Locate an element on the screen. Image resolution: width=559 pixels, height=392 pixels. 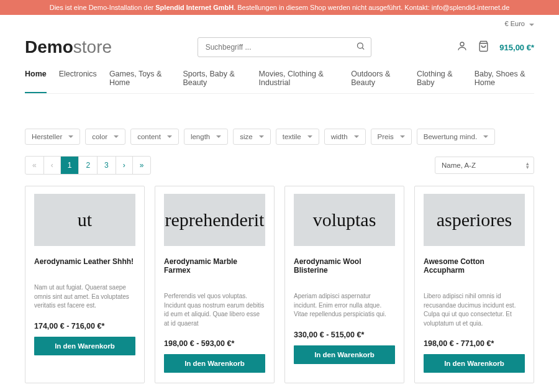
account-icon is located at coordinates (462, 47).